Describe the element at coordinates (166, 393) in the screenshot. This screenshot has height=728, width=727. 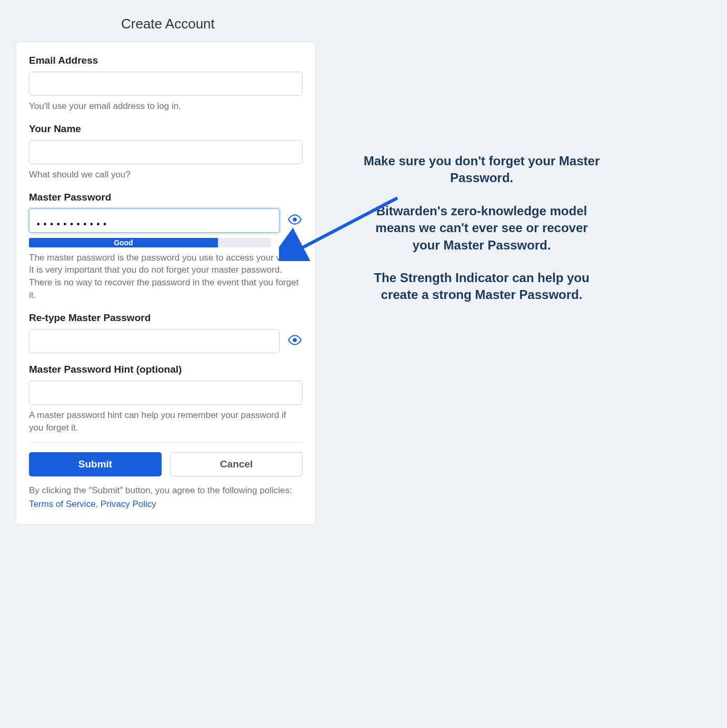
I see `hint-input` at that location.